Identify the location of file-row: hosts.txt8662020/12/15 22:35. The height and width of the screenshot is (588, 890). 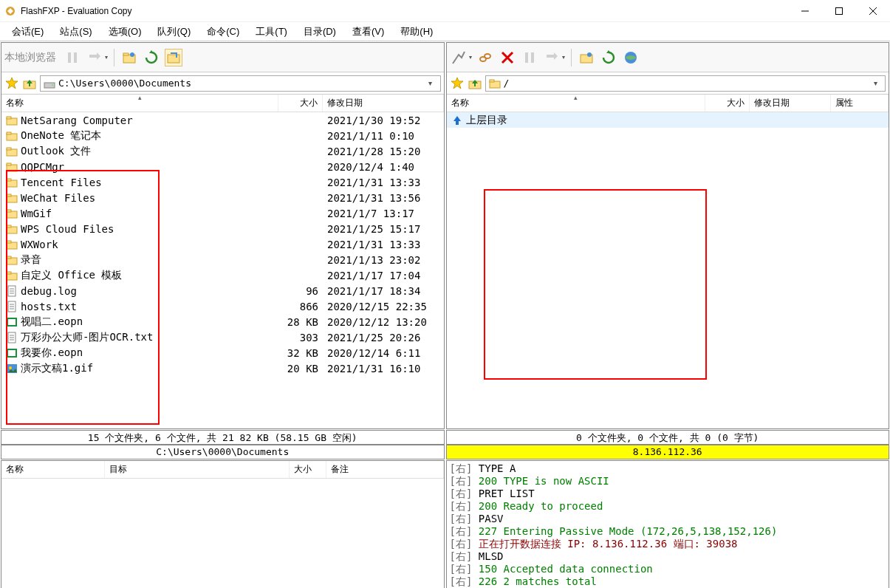
(223, 306).